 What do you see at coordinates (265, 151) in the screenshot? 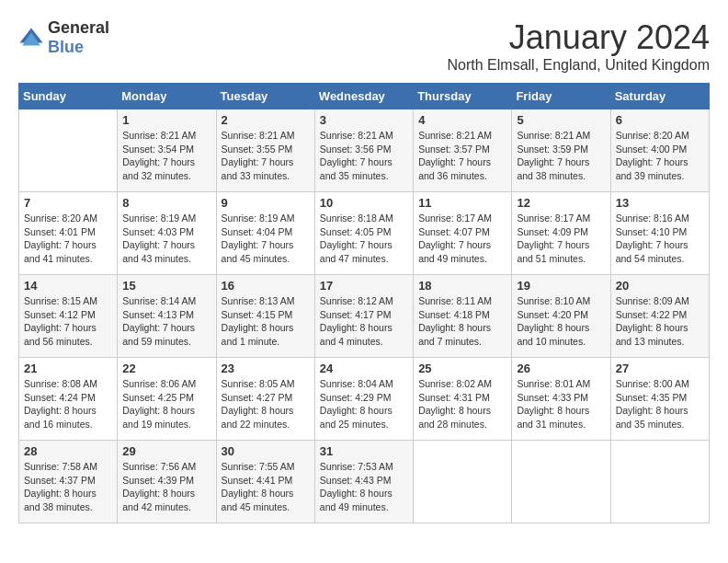
I see `calendar-cell: 2Sunrise: 8:21 AMSunset: 3:55 PMDaylight…` at bounding box center [265, 151].